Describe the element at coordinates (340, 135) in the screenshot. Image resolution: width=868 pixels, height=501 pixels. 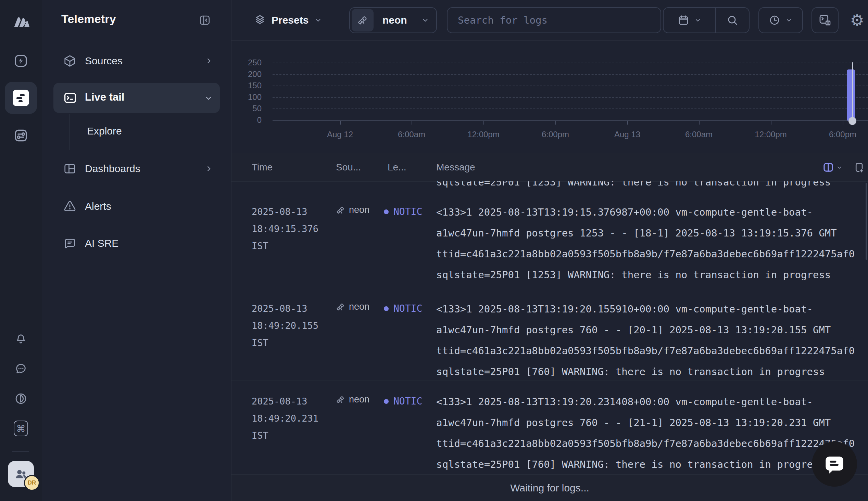
I see `x-tick-label: Aug 12` at that location.